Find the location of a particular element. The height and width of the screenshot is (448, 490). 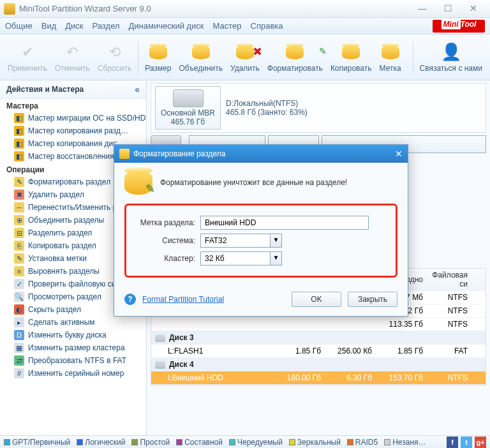

toolbar: ✔Применить ↶Отменить ⟲Сбросить Размер Об… is located at coordinates (245, 57).